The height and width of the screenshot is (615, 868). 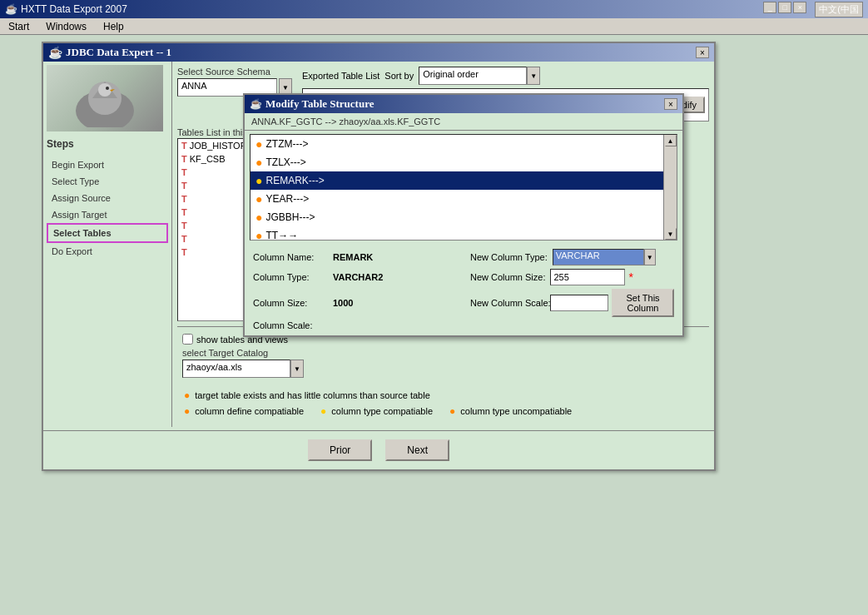 What do you see at coordinates (631, 277) in the screenshot?
I see `size-asterisk: *` at bounding box center [631, 277].